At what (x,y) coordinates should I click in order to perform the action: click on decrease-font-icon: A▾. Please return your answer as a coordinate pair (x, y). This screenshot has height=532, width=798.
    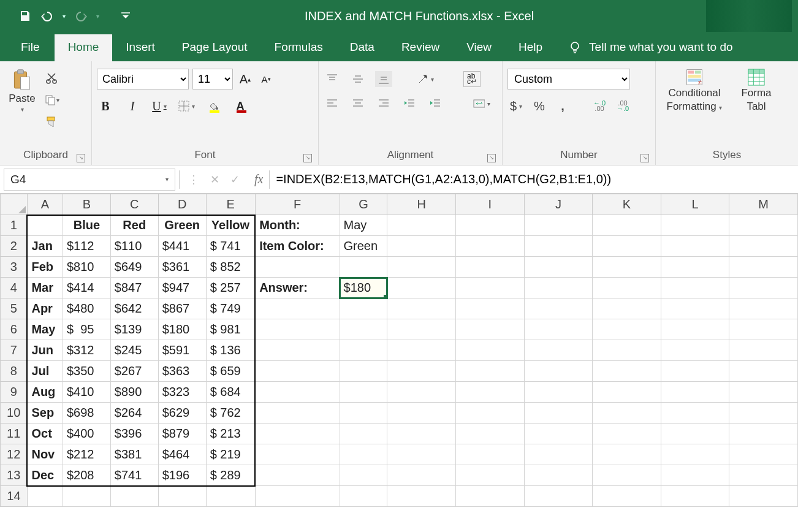
    Looking at the image, I should click on (266, 79).